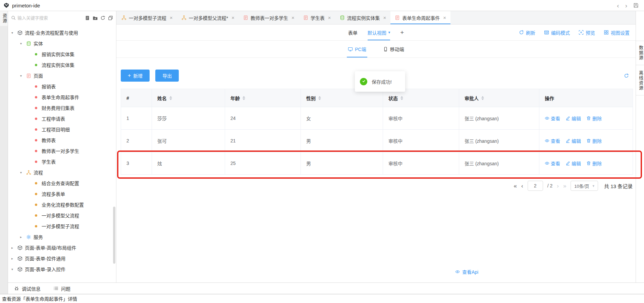  Describe the element at coordinates (62, 119) in the screenshot. I see `tree-item-9: 工程申请表` at that location.